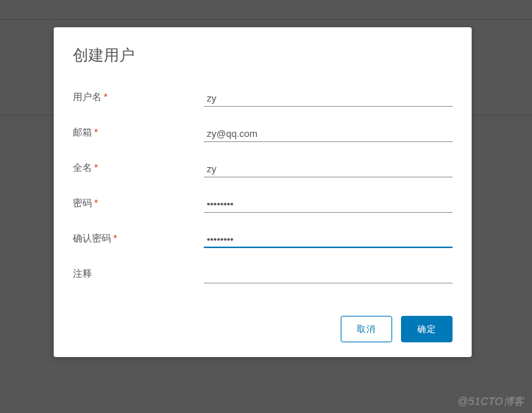  What do you see at coordinates (263, 240) in the screenshot?
I see `form-row-confirm-password: 确认密码*` at bounding box center [263, 240].